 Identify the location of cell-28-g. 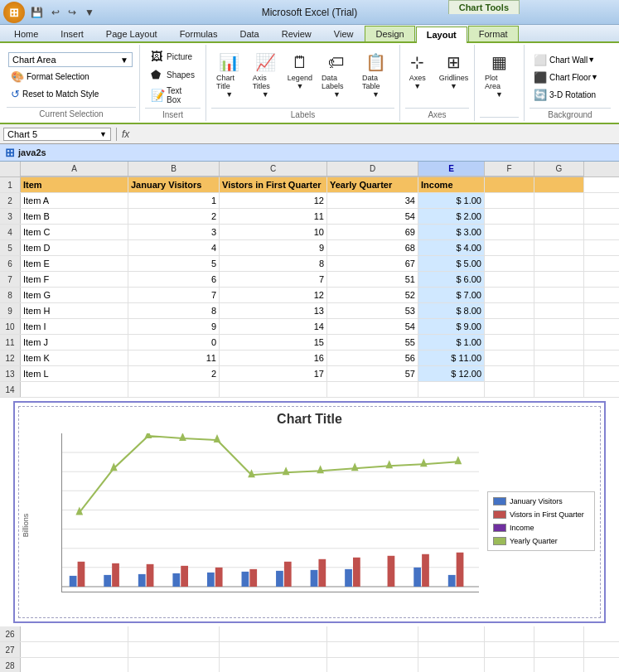
(559, 665).